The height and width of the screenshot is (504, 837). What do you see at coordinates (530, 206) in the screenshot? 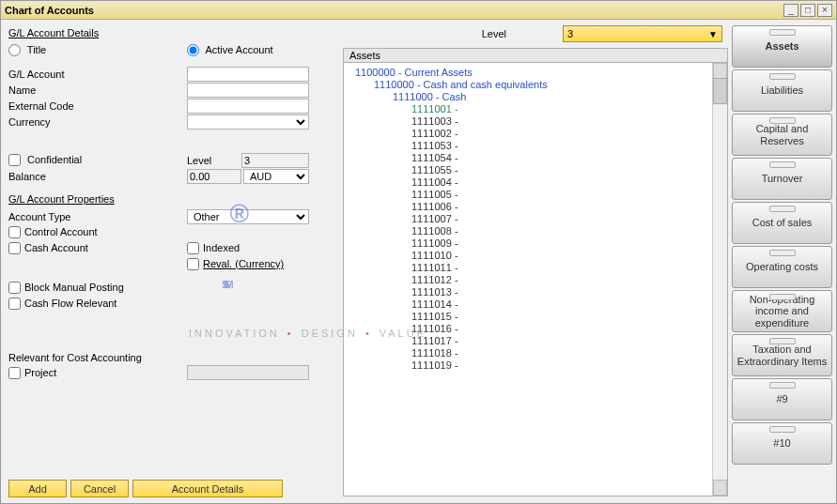
I see `tree-node: 1111006 -` at bounding box center [530, 206].